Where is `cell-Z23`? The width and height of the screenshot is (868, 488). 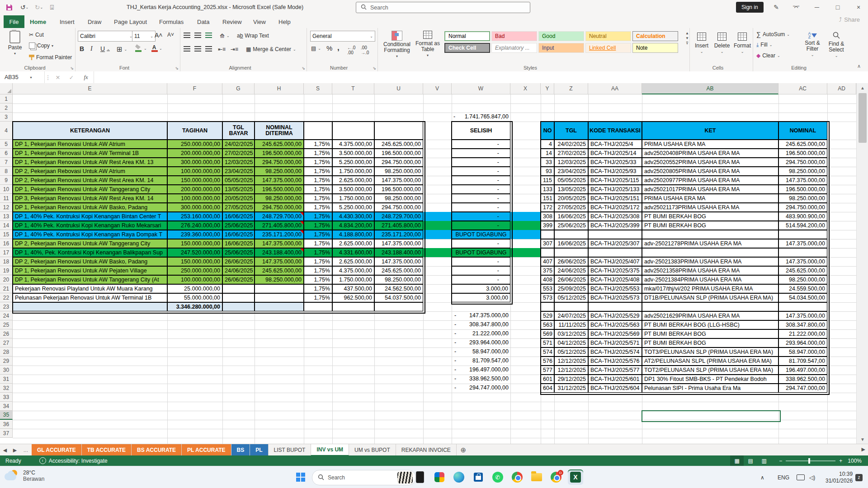 cell-Z23 is located at coordinates (571, 307).